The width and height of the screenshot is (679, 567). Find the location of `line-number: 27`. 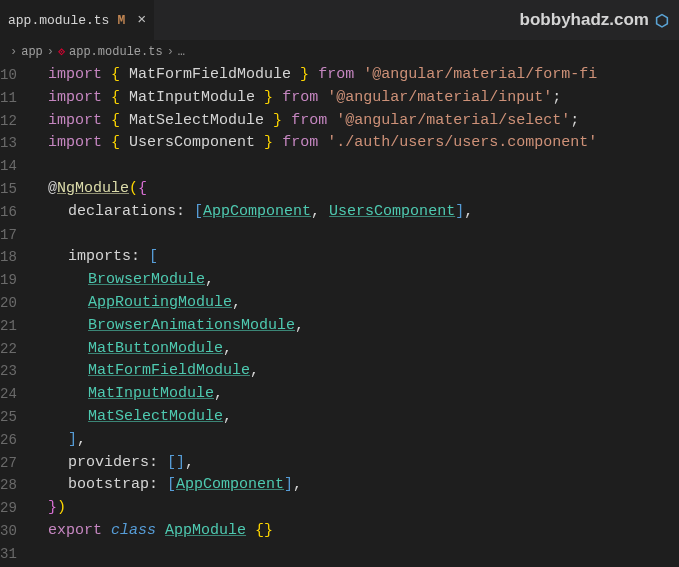

line-number: 27 is located at coordinates (8, 464).